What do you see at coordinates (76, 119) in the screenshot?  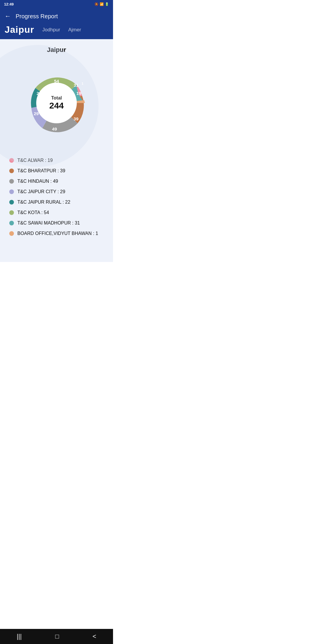 I see `label-bharatpur: 39` at bounding box center [76, 119].